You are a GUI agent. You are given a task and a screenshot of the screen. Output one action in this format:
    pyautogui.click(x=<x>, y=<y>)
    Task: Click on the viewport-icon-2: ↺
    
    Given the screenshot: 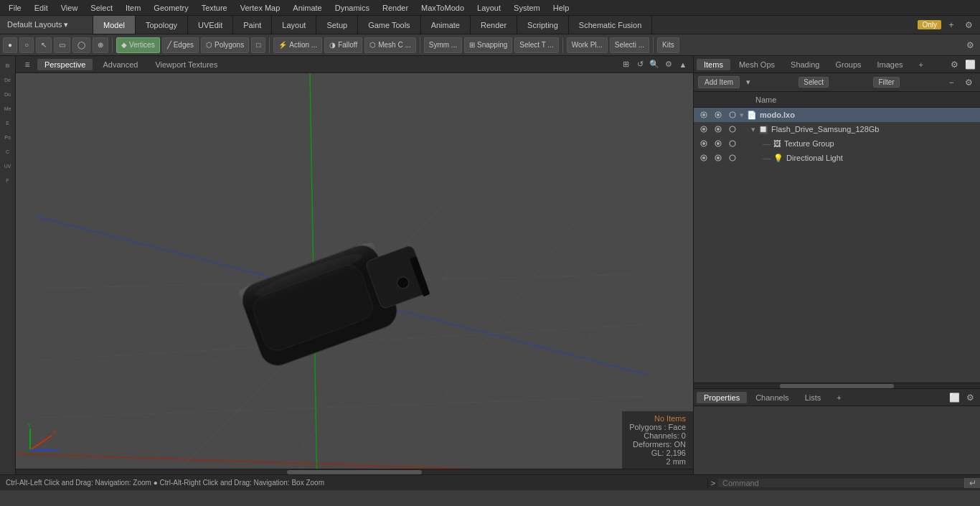 What is the action you would take?
    pyautogui.click(x=640, y=65)
    